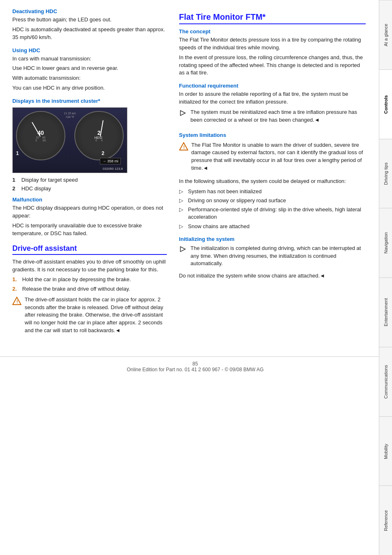  I want to click on cluster-marker-1: 1, so click(17, 153).